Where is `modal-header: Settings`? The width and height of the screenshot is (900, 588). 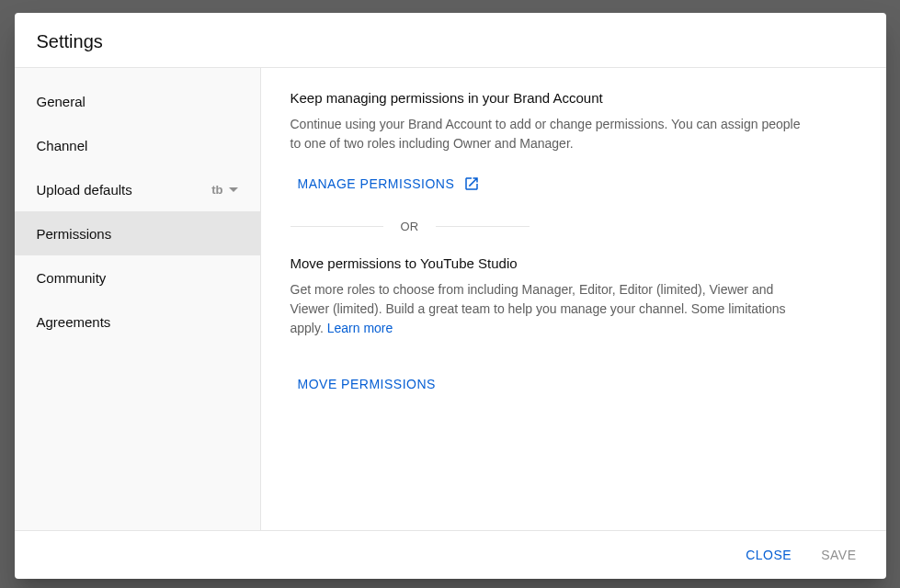
modal-header: Settings is located at coordinates (450, 40).